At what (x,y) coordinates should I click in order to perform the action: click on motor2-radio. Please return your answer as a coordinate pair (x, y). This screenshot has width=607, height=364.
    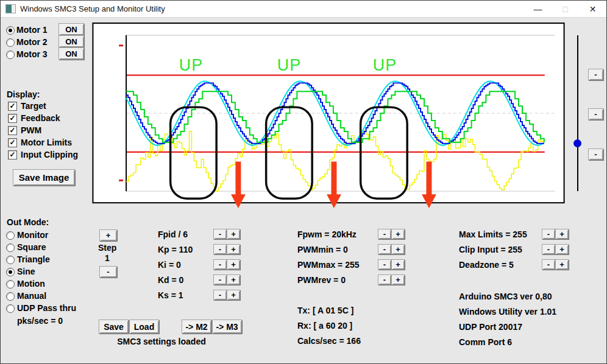
    Looking at the image, I should click on (10, 43).